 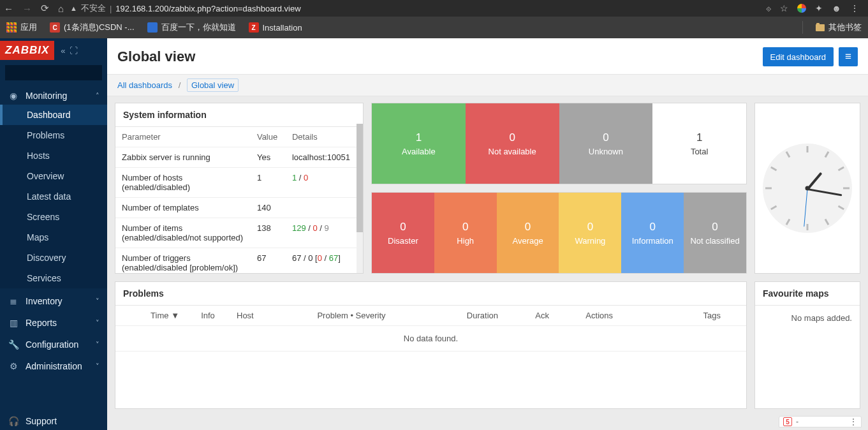 I want to click on nav-configuration: 🔧Configuration˅, so click(x=54, y=343).